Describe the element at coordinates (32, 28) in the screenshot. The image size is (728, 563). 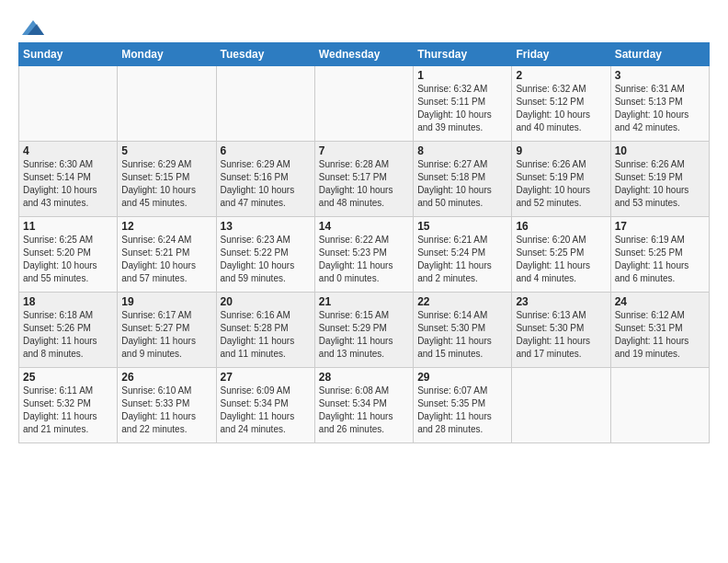
I see `logo` at that location.